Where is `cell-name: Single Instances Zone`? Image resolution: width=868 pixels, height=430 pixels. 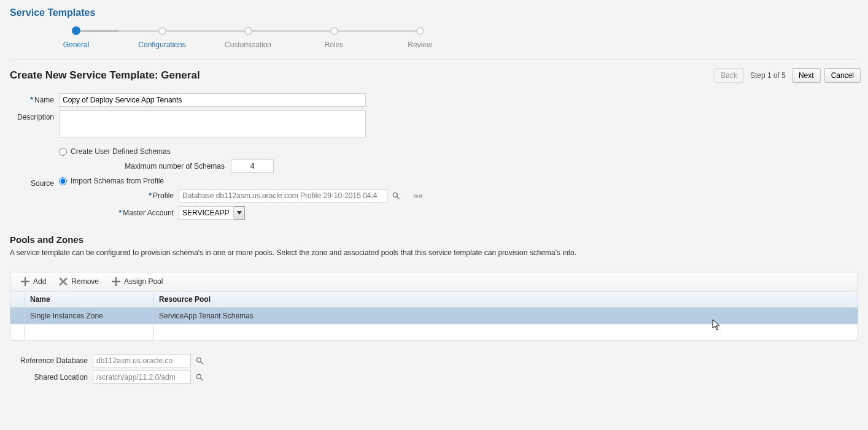
cell-name: Single Instances Zone is located at coordinates (90, 317).